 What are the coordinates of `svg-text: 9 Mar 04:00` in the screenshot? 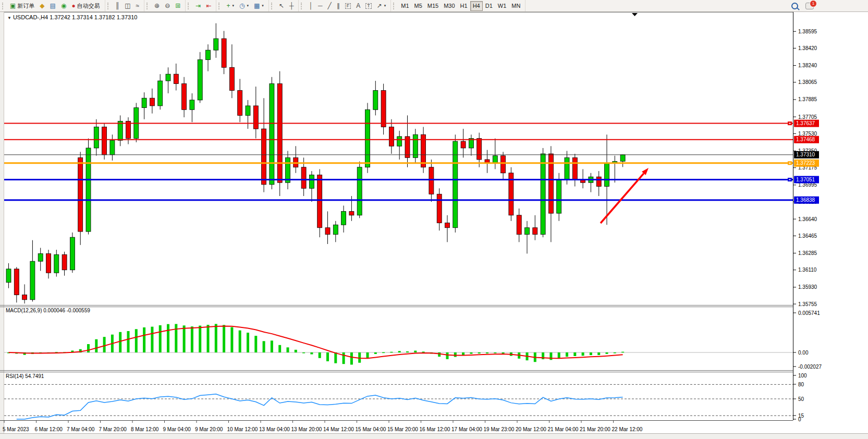 It's located at (177, 430).